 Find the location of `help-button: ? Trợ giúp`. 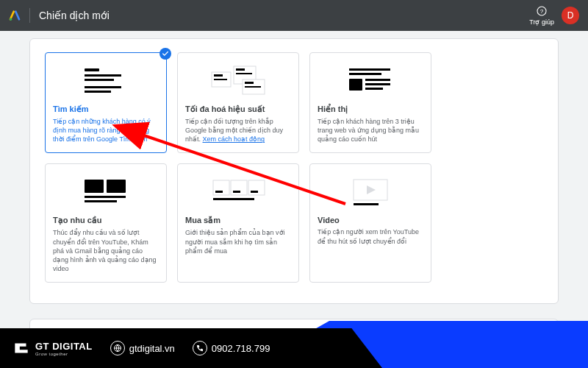

help-button: ? Trợ giúp is located at coordinates (542, 15).